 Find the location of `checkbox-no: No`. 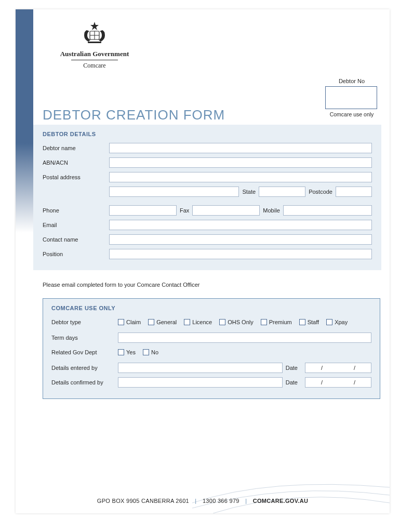

checkbox-no: No is located at coordinates (151, 352).